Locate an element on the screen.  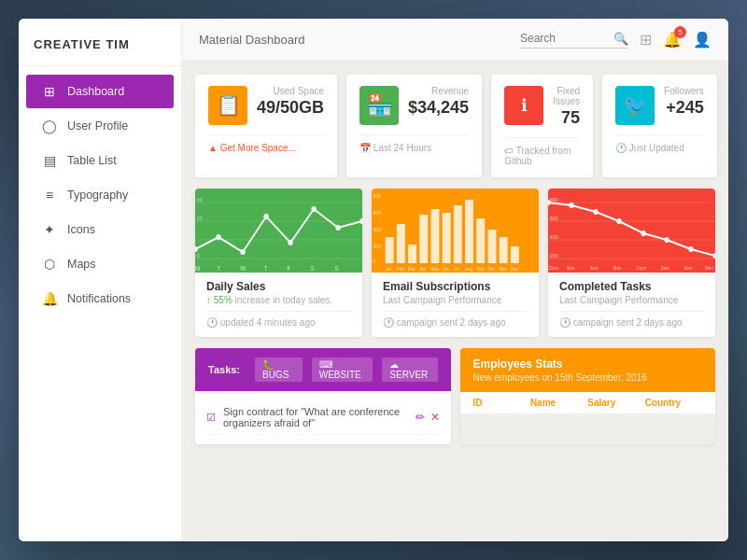
email-subscriptions-chart: 800 600 400 200 0 is located at coordinates (456, 231).